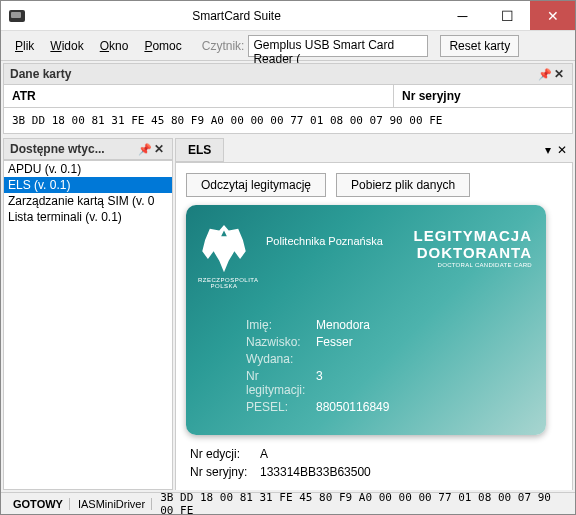 This screenshot has width=576, height=515. Describe the element at coordinates (236, 16) in the screenshot. I see `window-title: SmartCard Suite` at that location.